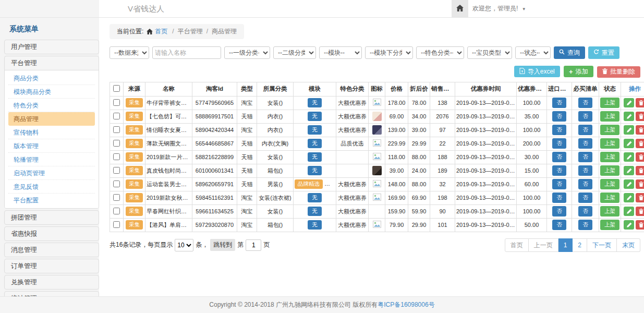 This screenshot has height=313, width=644. I want to click on module-sub-category-select: --模块下分类--, so click(389, 53).